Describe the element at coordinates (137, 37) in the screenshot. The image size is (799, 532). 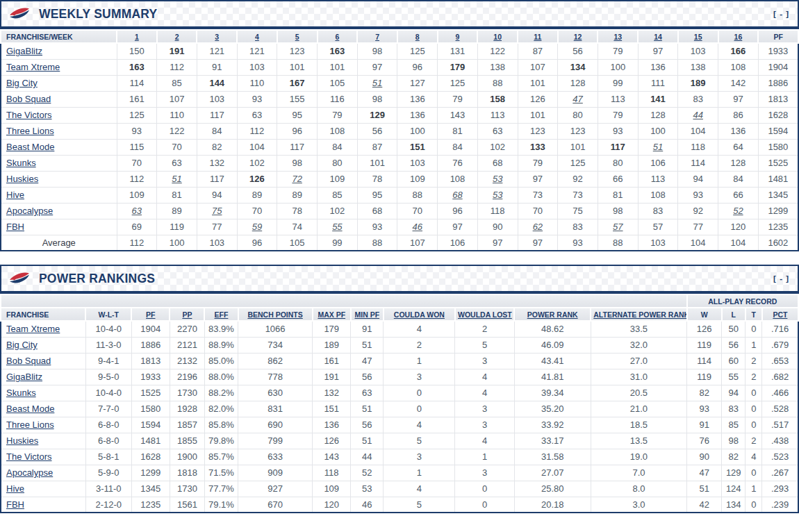
I see `week-header-link: 1` at that location.